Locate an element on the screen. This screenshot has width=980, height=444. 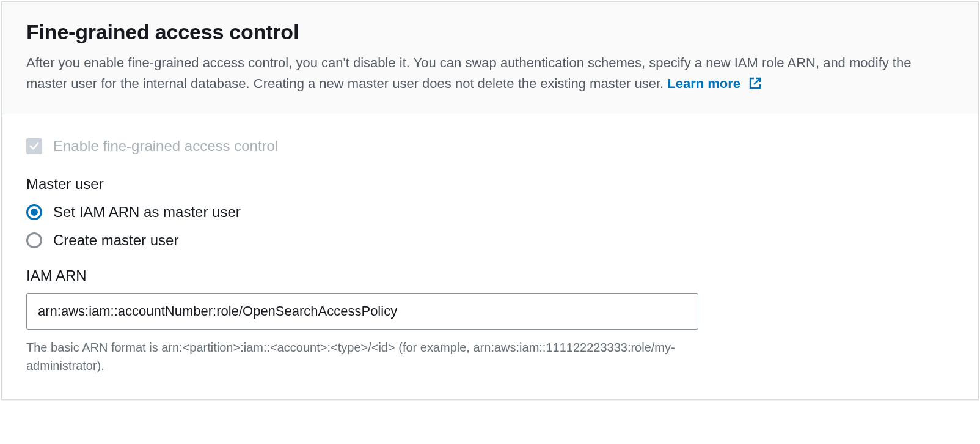
learn-more-link: Learn more is located at coordinates (715, 83).